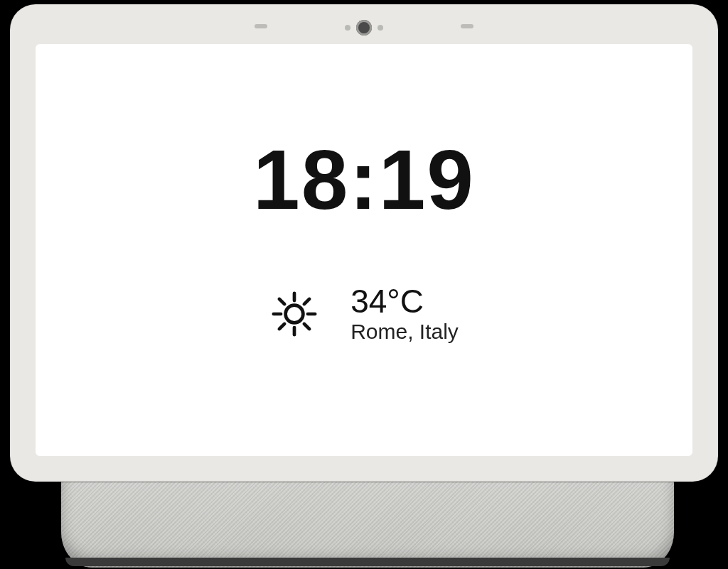 The width and height of the screenshot is (728, 569). Describe the element at coordinates (364, 25) in the screenshot. I see `device-bezel` at that location.